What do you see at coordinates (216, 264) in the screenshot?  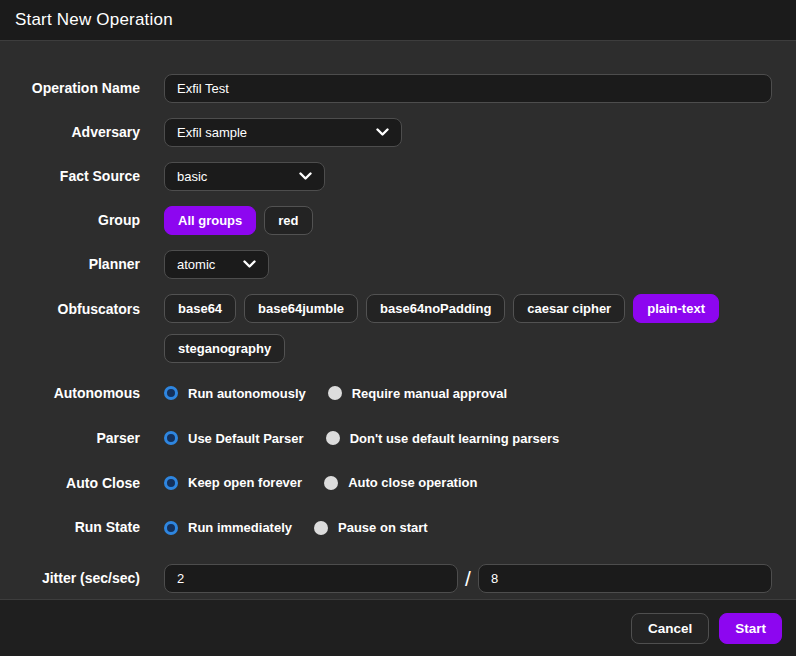 I see `planner-select: atomic` at bounding box center [216, 264].